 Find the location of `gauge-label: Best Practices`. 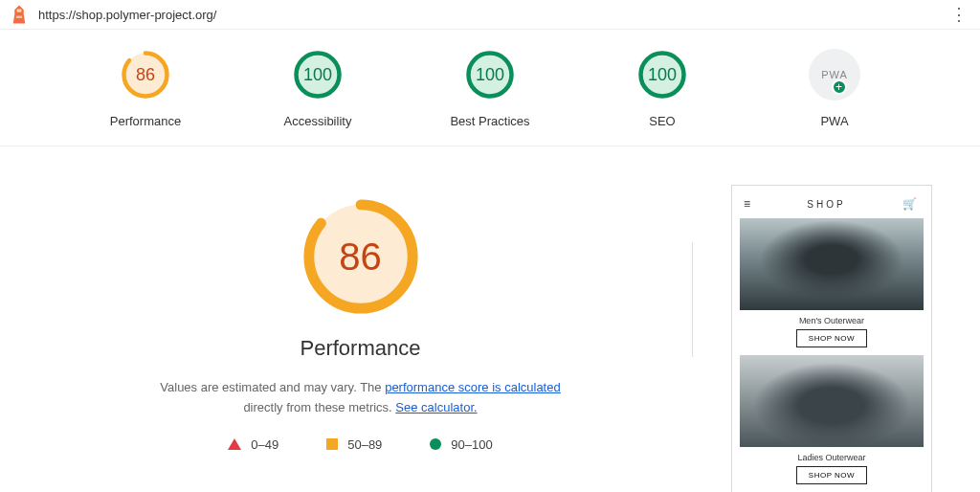

gauge-label: Best Practices is located at coordinates (490, 121).